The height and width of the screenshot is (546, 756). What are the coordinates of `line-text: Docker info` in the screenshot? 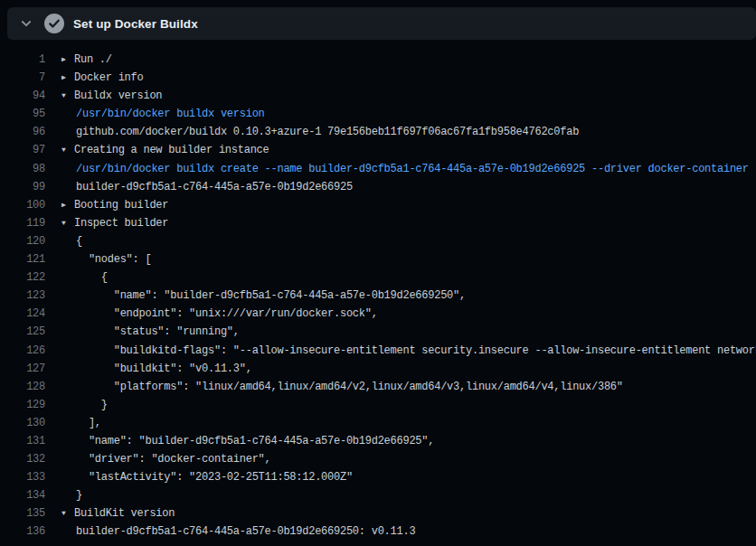 It's located at (109, 78).